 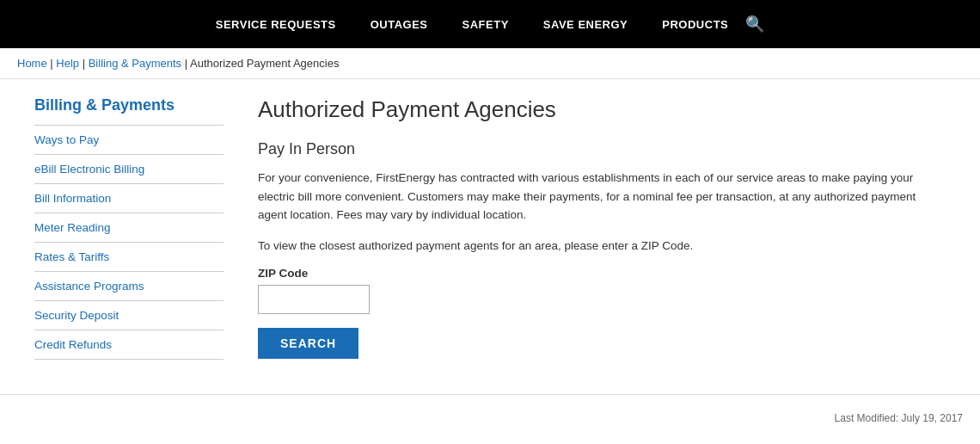 I want to click on breadcrumb: Home | Help | Billing & Payments | Autho…, so click(x=490, y=64).